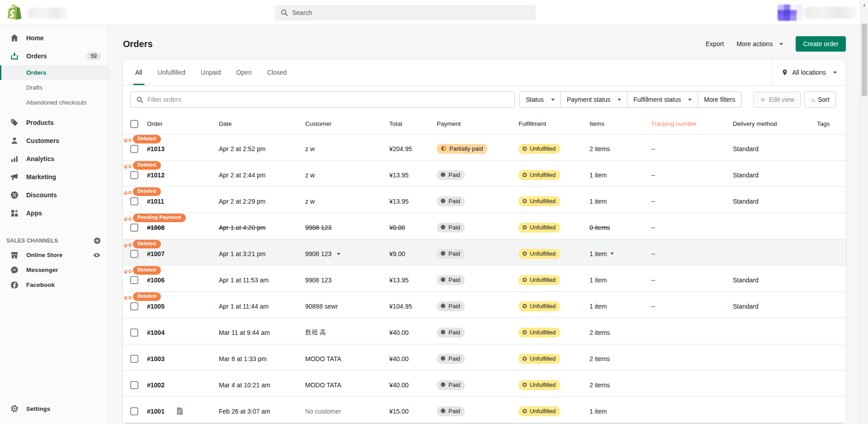  I want to click on order-total: ¥0.00, so click(413, 228).